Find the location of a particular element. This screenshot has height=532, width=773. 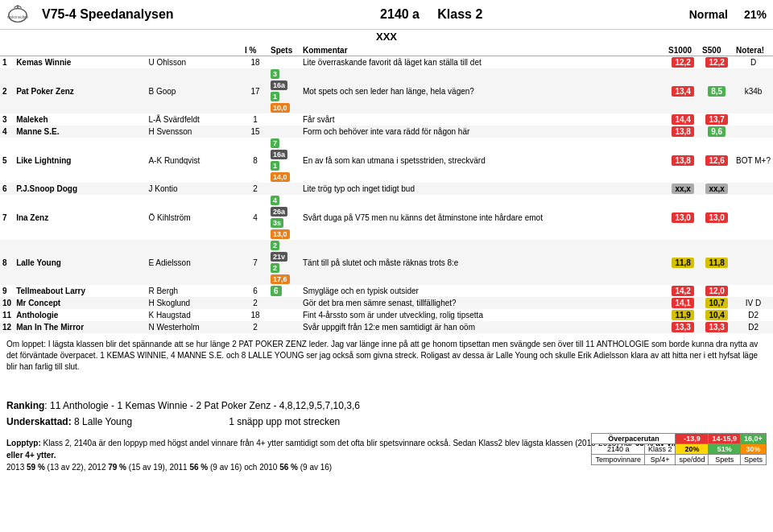

header-class: Klass 2 is located at coordinates (460, 14).